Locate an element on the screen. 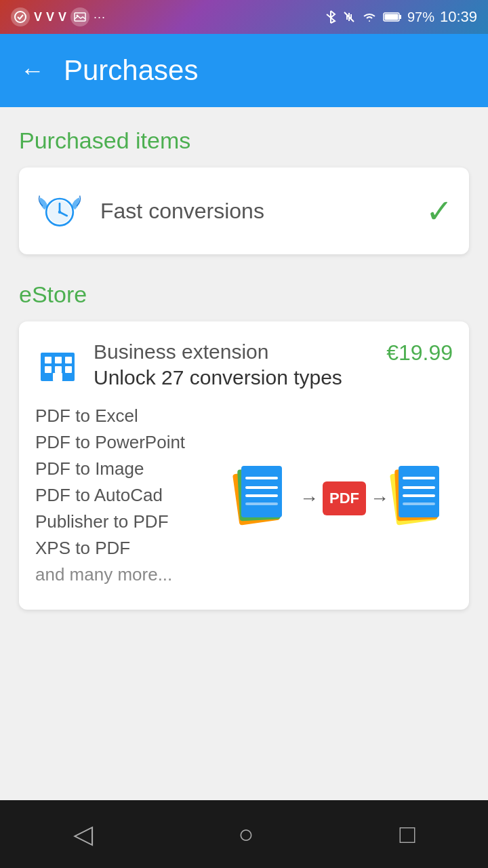 This screenshot has width=488, height=868. feature-item-1: PDF to PowerPoint is located at coordinates (125, 442).